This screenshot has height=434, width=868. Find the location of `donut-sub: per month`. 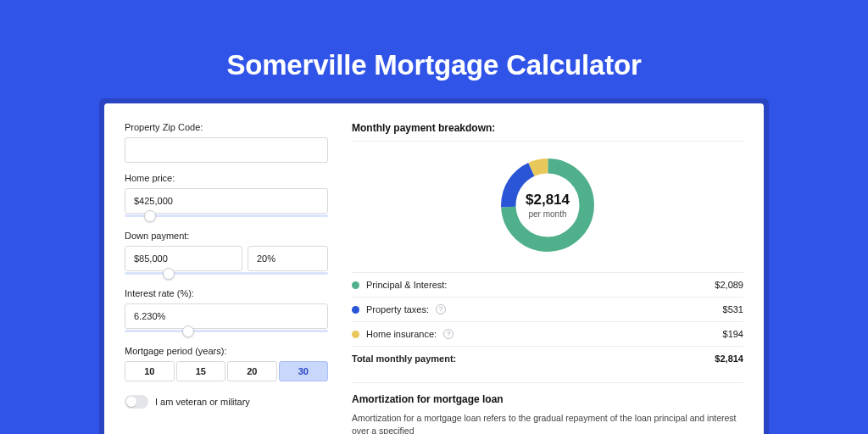

donut-sub: per month is located at coordinates (548, 214).